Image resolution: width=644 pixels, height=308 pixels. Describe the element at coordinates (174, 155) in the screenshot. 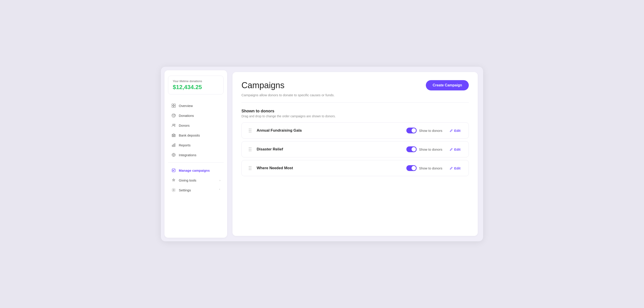

I see `integrations-icon` at that location.